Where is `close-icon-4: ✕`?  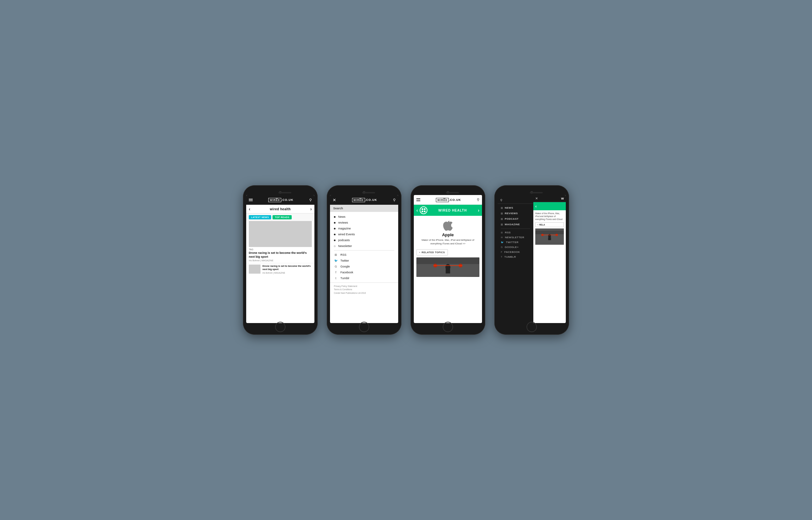 close-icon-4: ✕ is located at coordinates (536, 199).